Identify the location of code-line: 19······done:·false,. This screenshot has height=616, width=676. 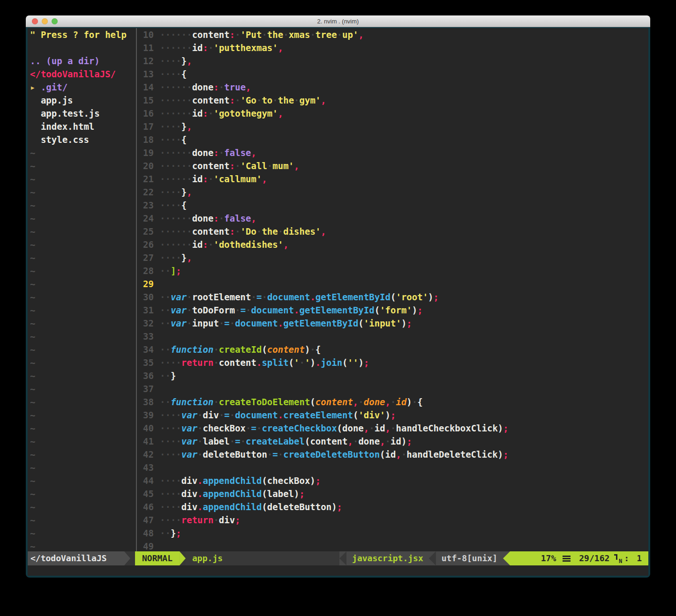
(393, 153).